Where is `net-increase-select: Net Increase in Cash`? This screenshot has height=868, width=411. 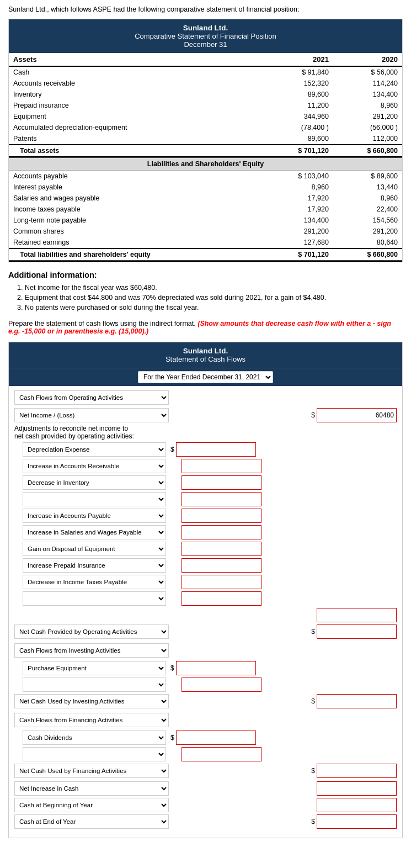 net-increase-select: Net Increase in Cash is located at coordinates (92, 788).